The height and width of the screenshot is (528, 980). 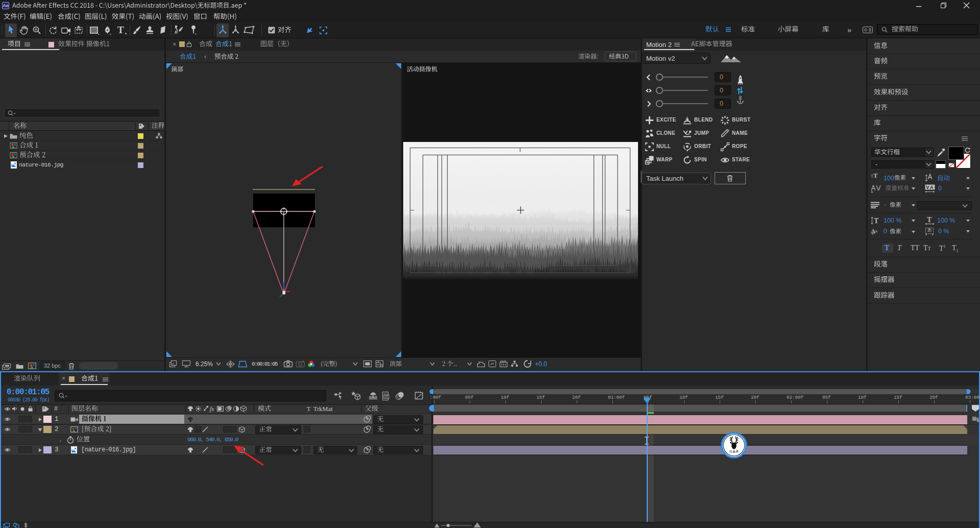 What do you see at coordinates (876, 231) in the screenshot?
I see `svg-text: a` at bounding box center [876, 231].